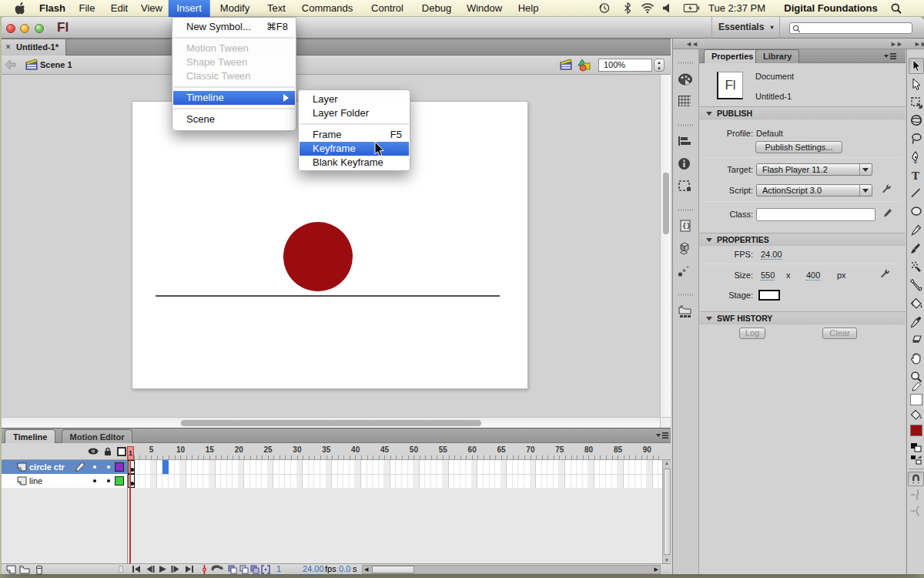  Describe the element at coordinates (528, 8) in the screenshot. I see `menubar-item-help: Help` at that location.